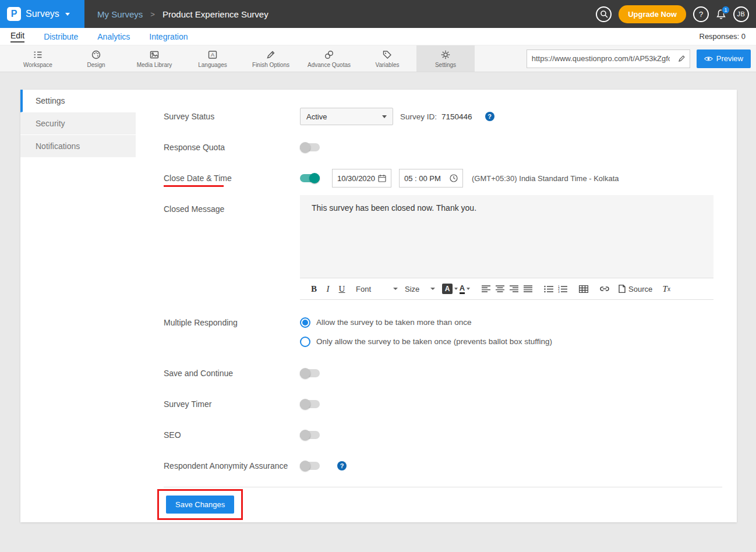 This screenshot has width=756, height=552. Describe the element at coordinates (78, 147) in the screenshot. I see `sidebar-item-notifications: Notifications` at that location.